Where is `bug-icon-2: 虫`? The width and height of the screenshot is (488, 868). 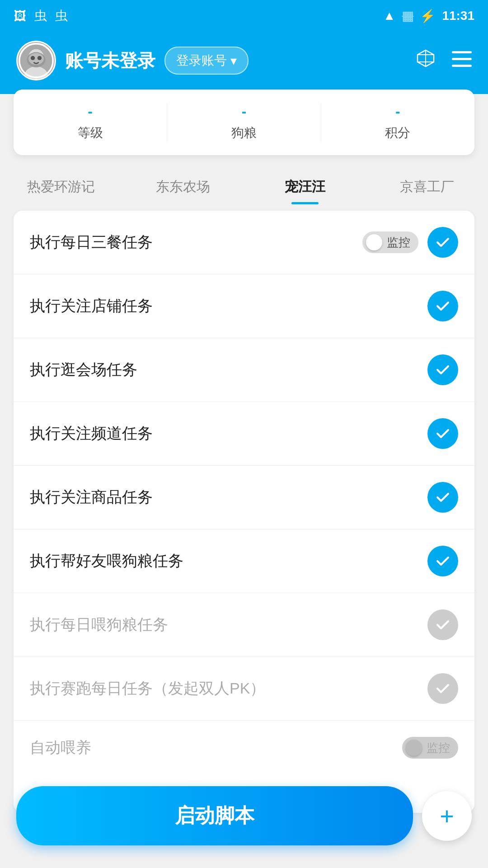
bug-icon-2: 虫 is located at coordinates (61, 16).